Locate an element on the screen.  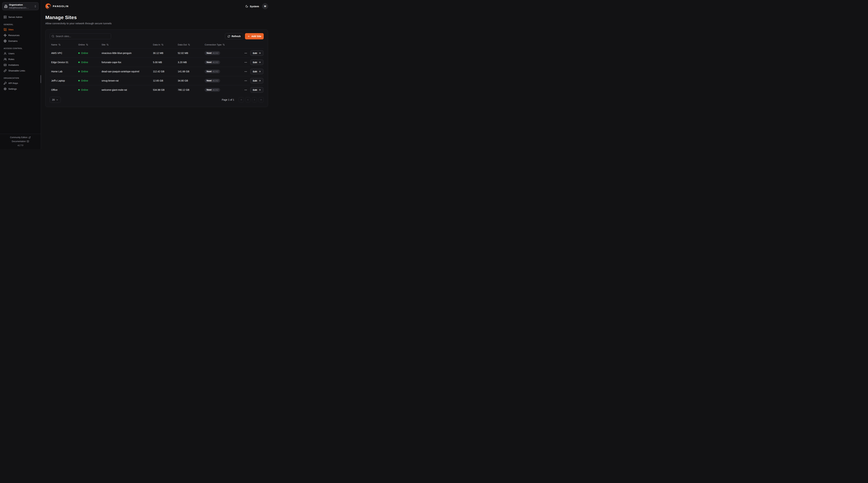
search-icon is located at coordinates (53, 36).